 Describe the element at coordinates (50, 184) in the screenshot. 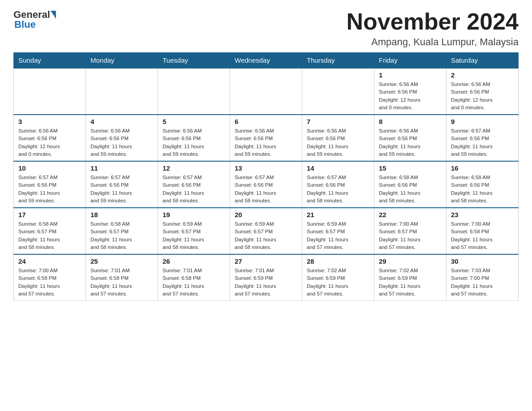

I see `cell-week3-day0: 10Sunrise: 6:57 AMSunset: 6:56 PMDayligh…` at that location.